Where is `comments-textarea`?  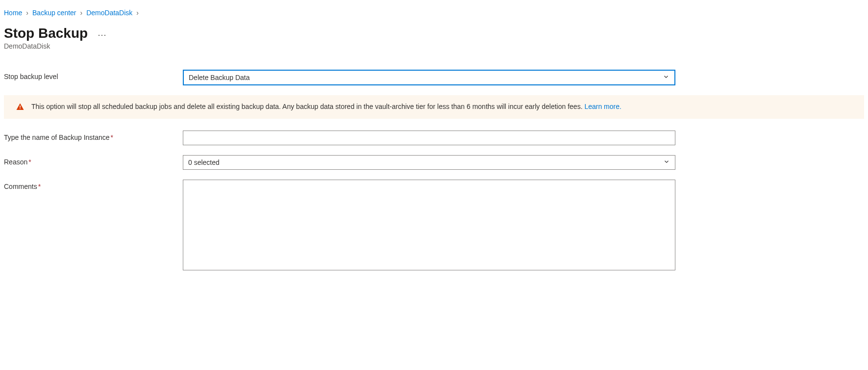
comments-textarea is located at coordinates (429, 225).